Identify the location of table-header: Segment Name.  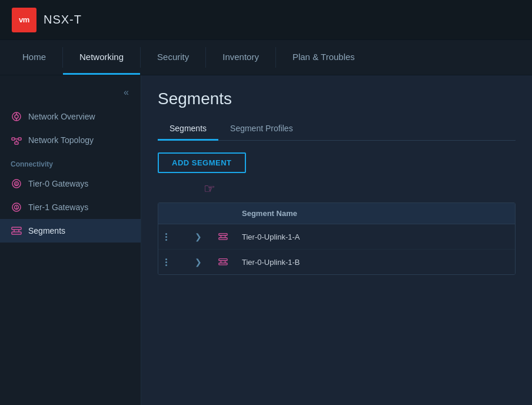
(337, 214).